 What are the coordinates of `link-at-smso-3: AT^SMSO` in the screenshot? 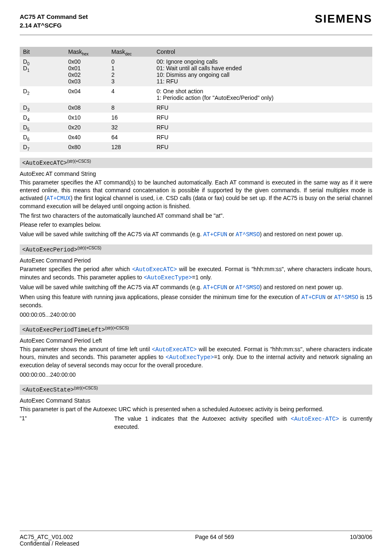 It's located at (346, 297).